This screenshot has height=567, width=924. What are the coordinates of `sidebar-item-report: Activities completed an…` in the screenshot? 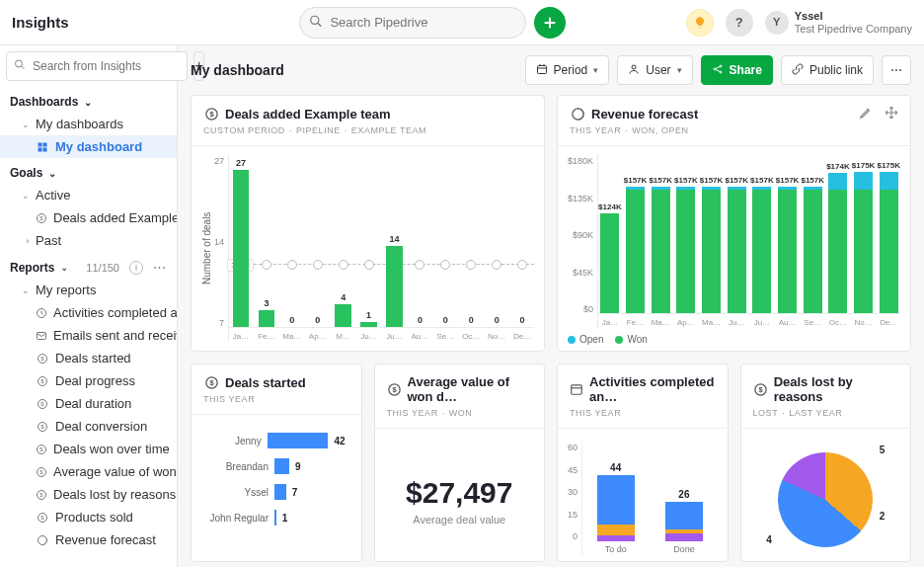 It's located at (89, 312).